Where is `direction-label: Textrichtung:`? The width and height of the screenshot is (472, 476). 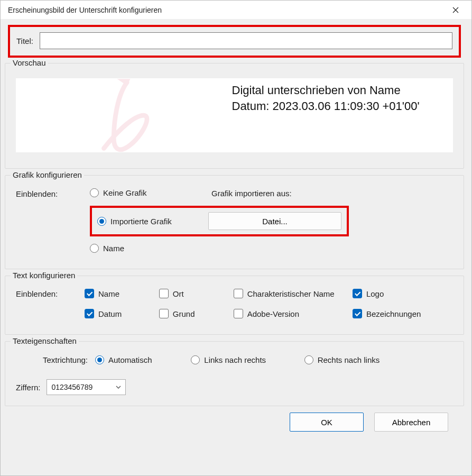 direction-label: Textrichtung: is located at coordinates (55, 360).